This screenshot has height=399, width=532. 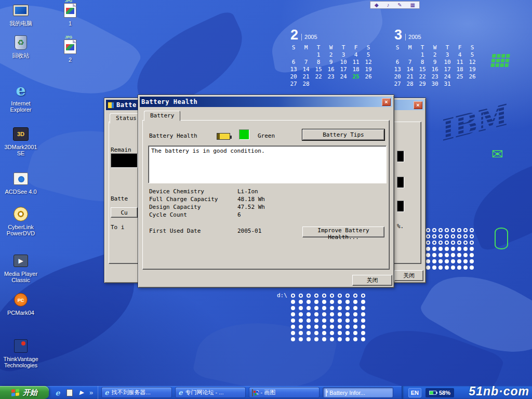 What do you see at coordinates (70, 51) in the screenshot?
I see `desktop-file-2: JPG2` at bounding box center [70, 51].